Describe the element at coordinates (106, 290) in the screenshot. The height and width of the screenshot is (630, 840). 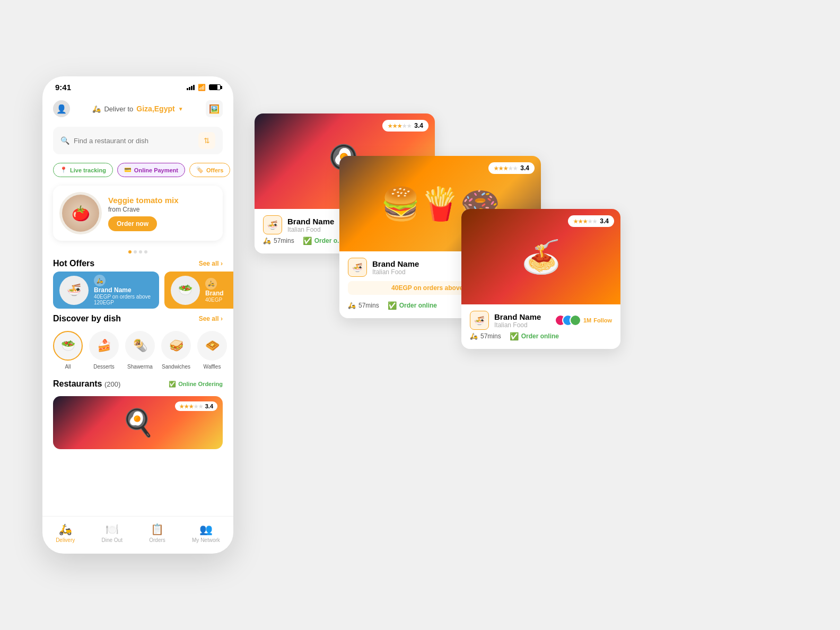
I see `offer-card-1: 🍜 🛵 Brand Name 40EGP on orders above 120…` at that location.